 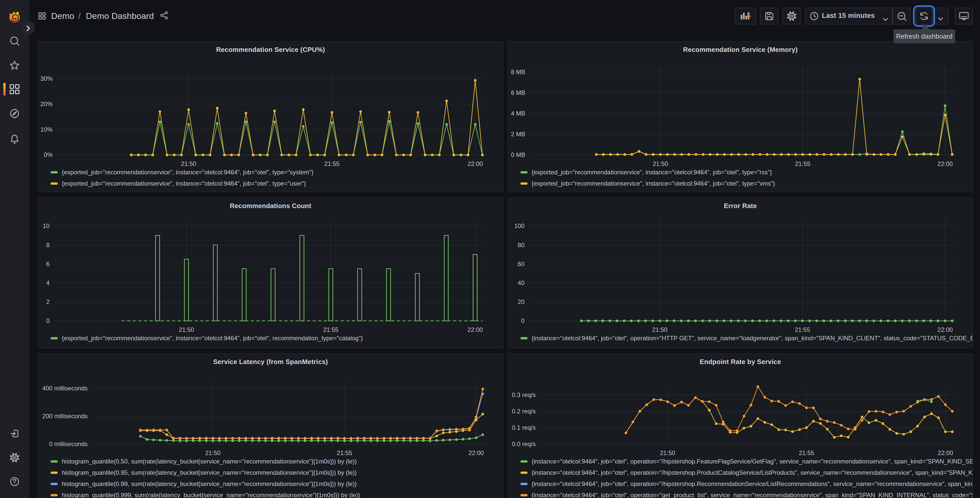 I want to click on svg-text: 0.2 req/s, so click(x=524, y=411).